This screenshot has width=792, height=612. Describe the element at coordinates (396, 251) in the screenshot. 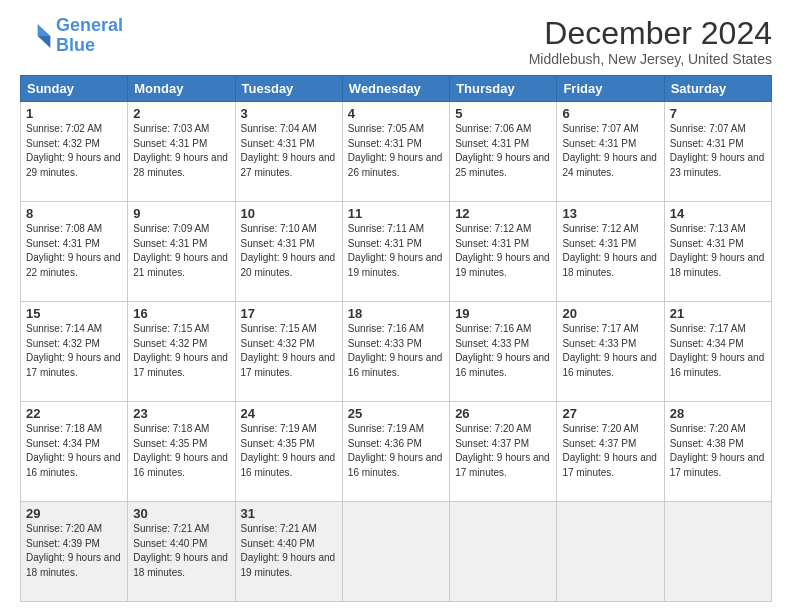

I see `day-info: Sunrise: 7:11 AMSunset: 4:31 PMDaylight:…` at that location.